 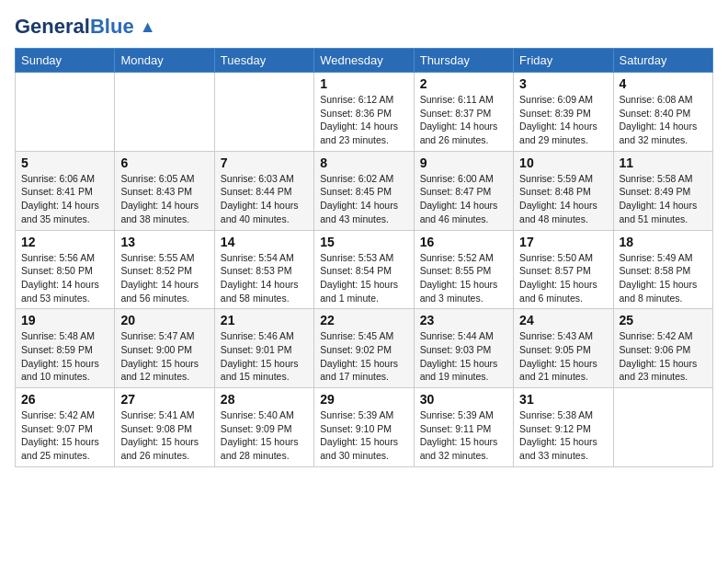 What do you see at coordinates (664, 199) in the screenshot?
I see `day-info: Sunrise: 5:58 AM Sunset: 8:49 PM Dayligh…` at bounding box center [664, 199].